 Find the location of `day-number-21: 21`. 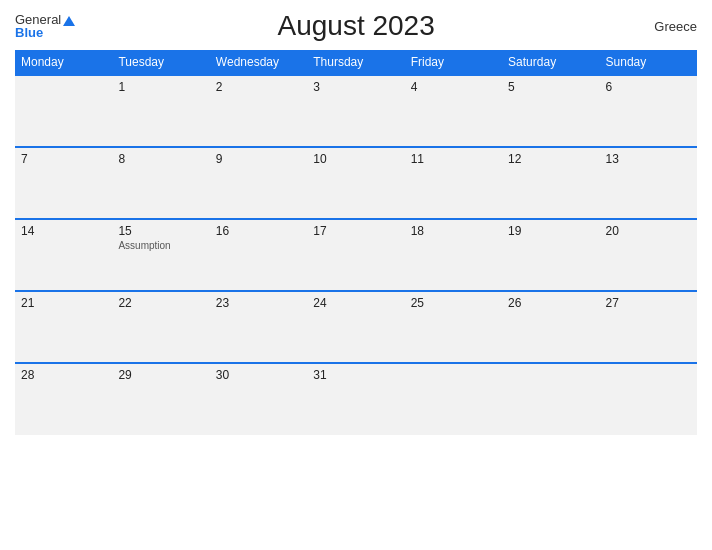

day-number-21: 21 is located at coordinates (64, 303).